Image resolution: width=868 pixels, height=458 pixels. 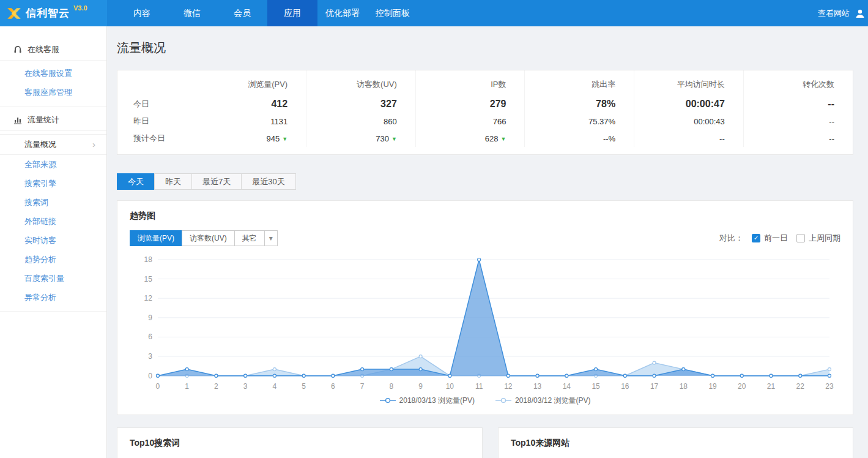 I want to click on stats-col-empty, so click(x=157, y=83).